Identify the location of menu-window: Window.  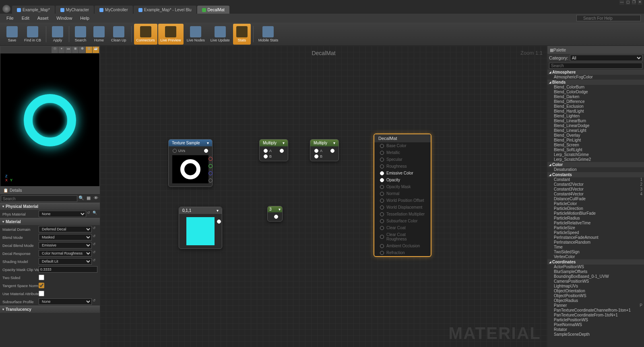
(64, 18).